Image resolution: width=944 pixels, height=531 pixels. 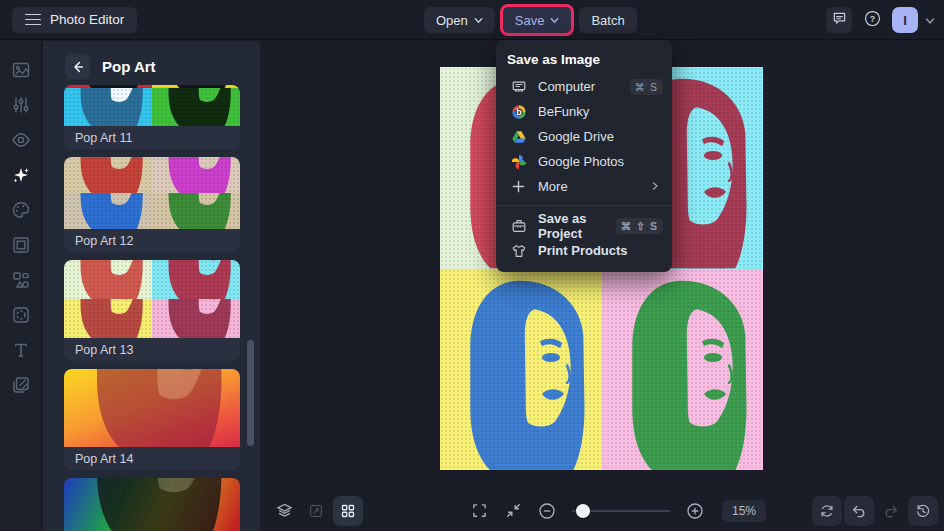 I want to click on open-button: Open, so click(x=460, y=20).